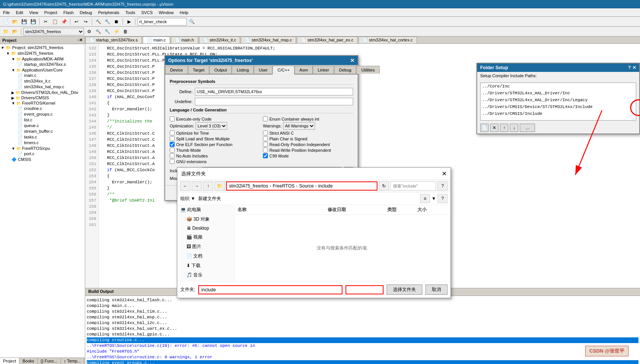  What do you see at coordinates (116, 32) in the screenshot?
I see `flash-btn: ⚡` at bounding box center [116, 32].